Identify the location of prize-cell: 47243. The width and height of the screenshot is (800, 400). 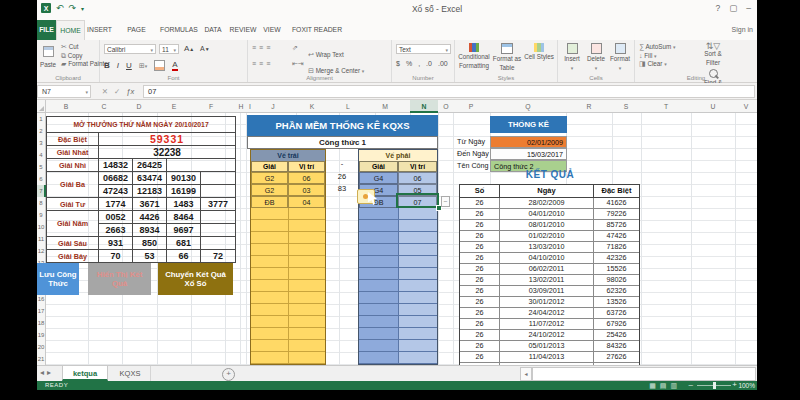
(116, 192).